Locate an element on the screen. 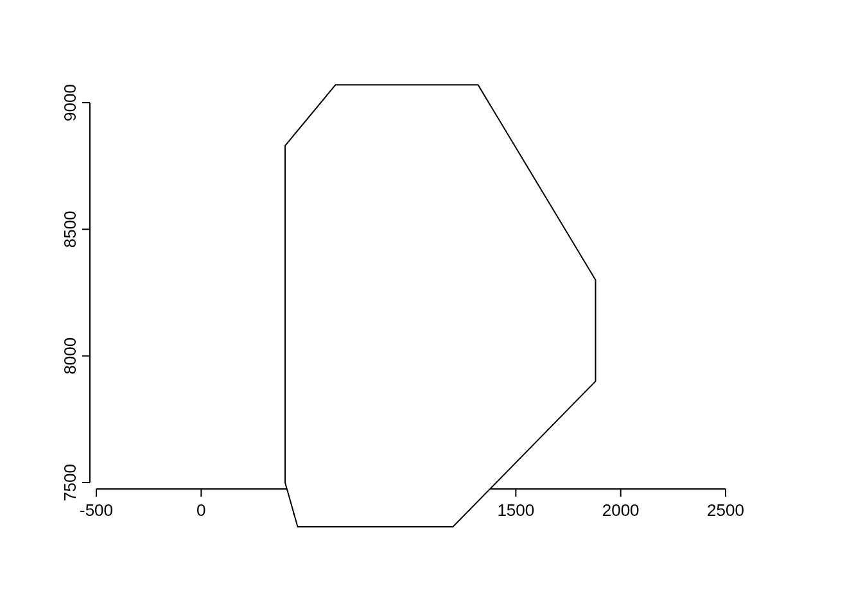 The height and width of the screenshot is (616, 863). x-tick-label: 1500 is located at coordinates (516, 510).